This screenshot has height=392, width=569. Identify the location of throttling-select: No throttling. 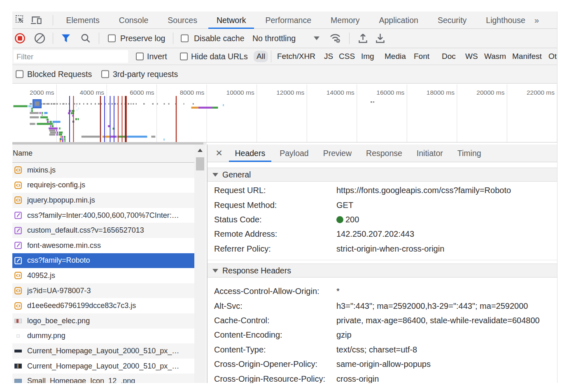
(274, 39).